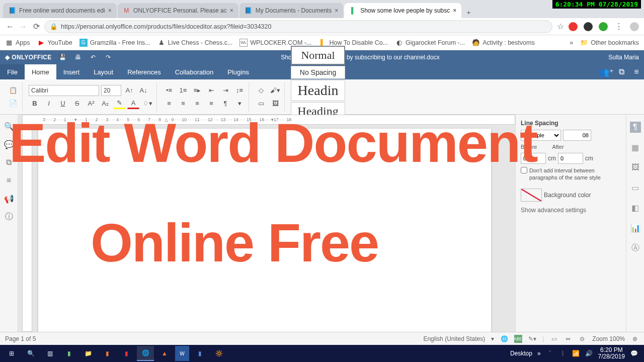  Describe the element at coordinates (636, 72) in the screenshot. I see `view-settings-icon: ≡` at that location.